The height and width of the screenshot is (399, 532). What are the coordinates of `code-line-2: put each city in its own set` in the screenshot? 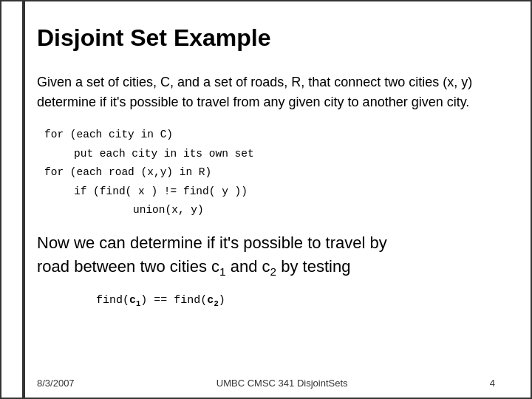 It's located at (270, 154).